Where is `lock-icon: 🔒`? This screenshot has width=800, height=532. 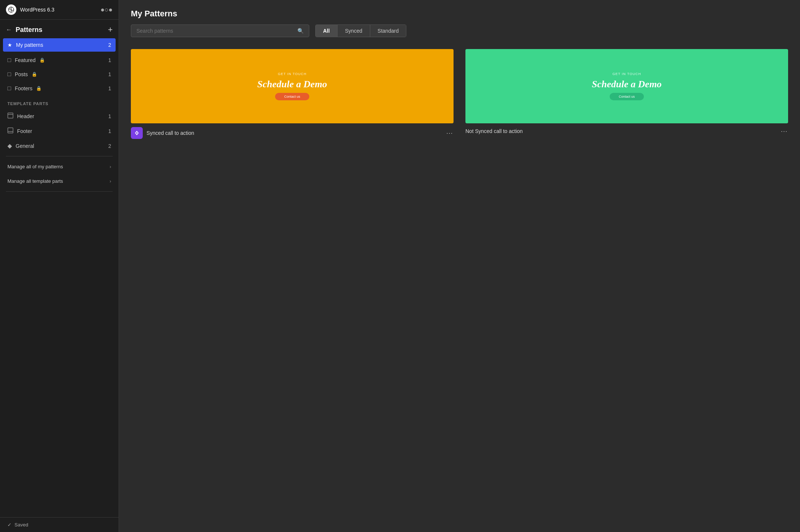
lock-icon: 🔒 is located at coordinates (42, 60).